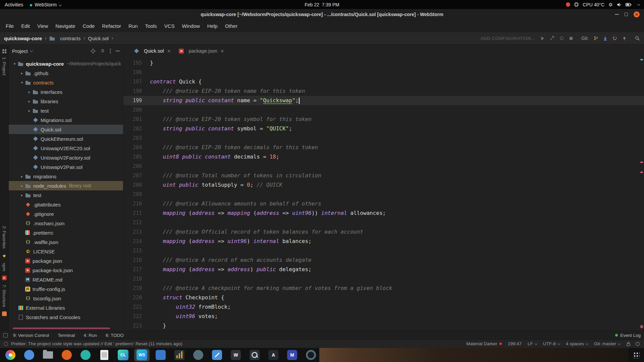  Describe the element at coordinates (137, 204) in the screenshot. I see `line-number: 210` at that location.